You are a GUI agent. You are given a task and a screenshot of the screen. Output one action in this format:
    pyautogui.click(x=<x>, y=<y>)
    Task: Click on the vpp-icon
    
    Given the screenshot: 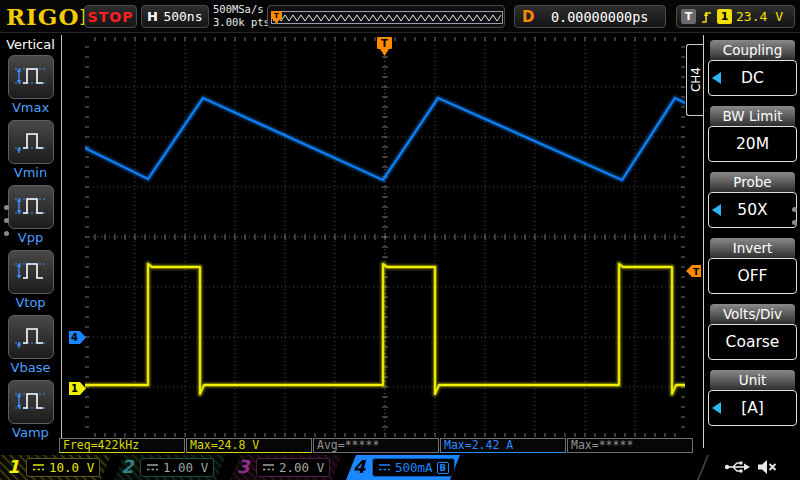 What is the action you would take?
    pyautogui.click(x=31, y=216)
    